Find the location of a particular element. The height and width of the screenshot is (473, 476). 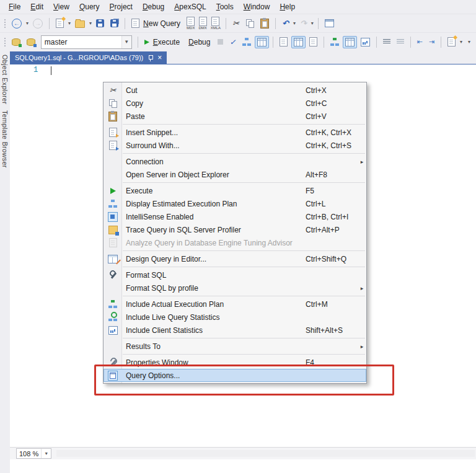

window-frame-icon is located at coordinates (330, 24).